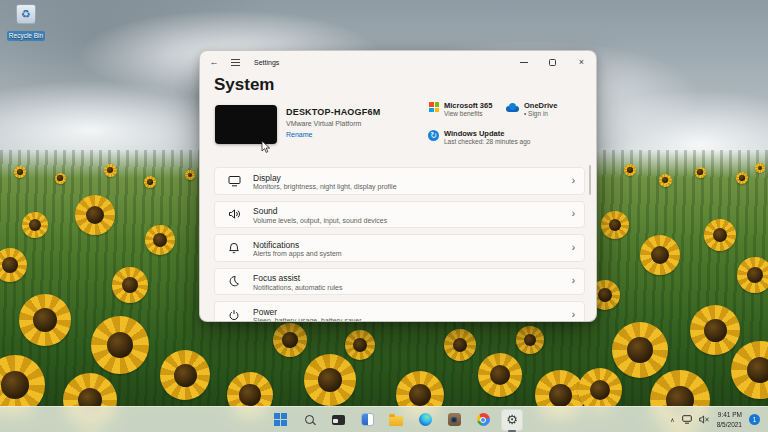 The width and height of the screenshot is (768, 432). Describe the element at coordinates (384, 419) in the screenshot. I see `taskbar: ⚙ ∧ 9:41 PM 8/5/2021 1` at that location.